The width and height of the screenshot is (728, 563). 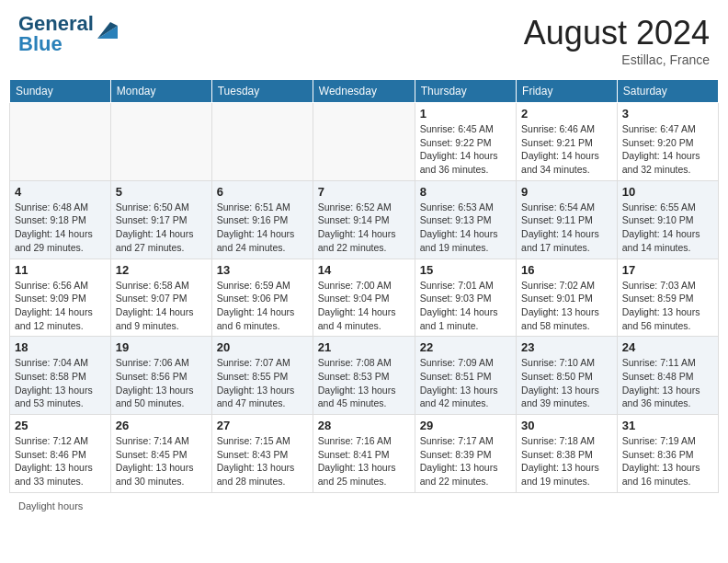 I want to click on logo-blue: Blue, so click(x=40, y=44).